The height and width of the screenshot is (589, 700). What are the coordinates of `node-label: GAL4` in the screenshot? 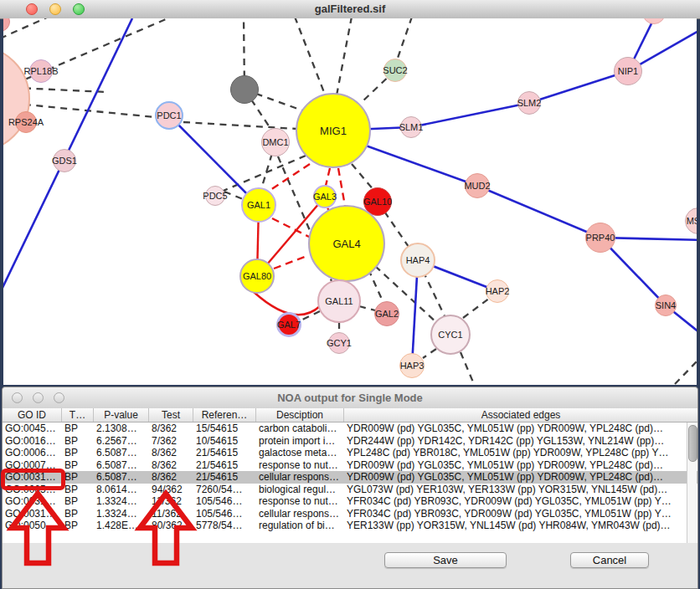 It's located at (347, 244).